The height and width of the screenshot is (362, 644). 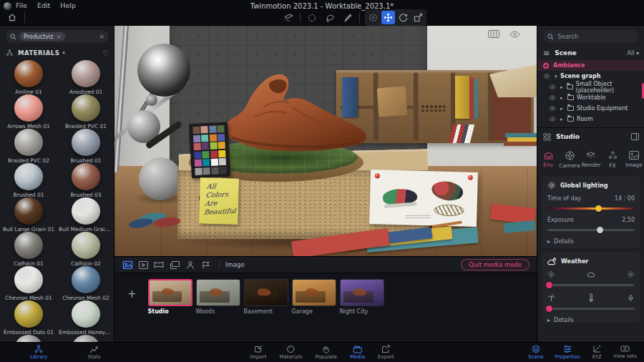 What do you see at coordinates (86, 77) in the screenshot?
I see `material-tile: Anodized 01` at bounding box center [86, 77].